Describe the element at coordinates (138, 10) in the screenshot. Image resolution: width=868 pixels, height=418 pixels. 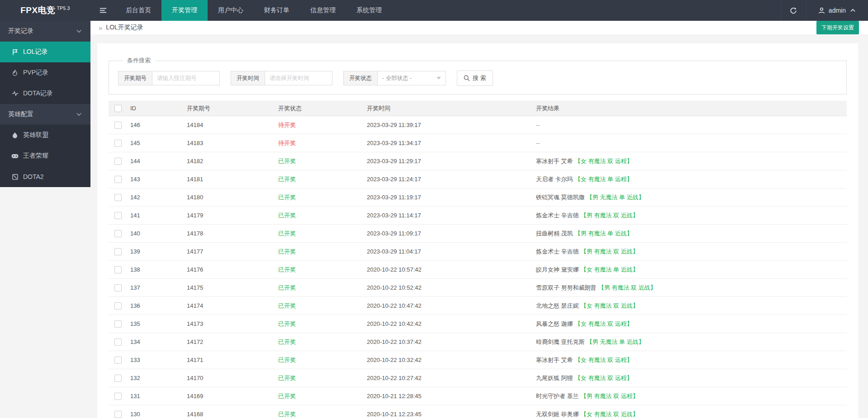
I see `nav-item-home: 后台首页` at that location.